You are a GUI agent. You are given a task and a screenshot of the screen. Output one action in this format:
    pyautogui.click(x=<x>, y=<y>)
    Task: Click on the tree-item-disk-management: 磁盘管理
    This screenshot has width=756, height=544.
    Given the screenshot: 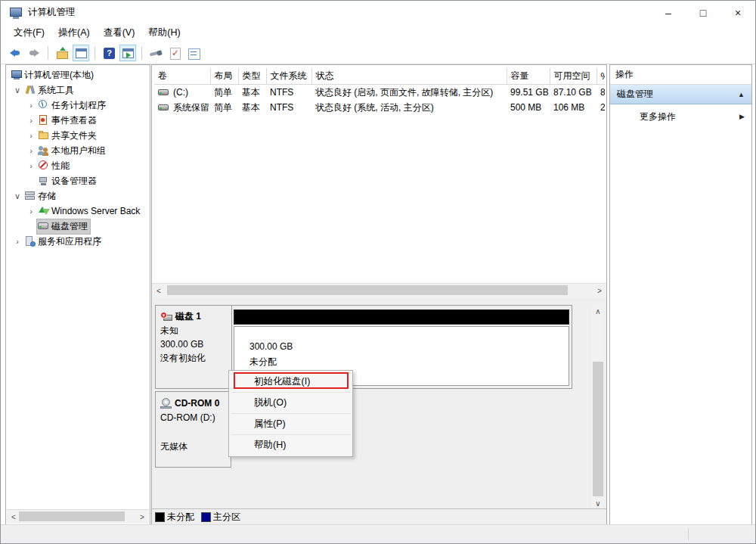 What is the action you would take?
    pyautogui.click(x=78, y=226)
    